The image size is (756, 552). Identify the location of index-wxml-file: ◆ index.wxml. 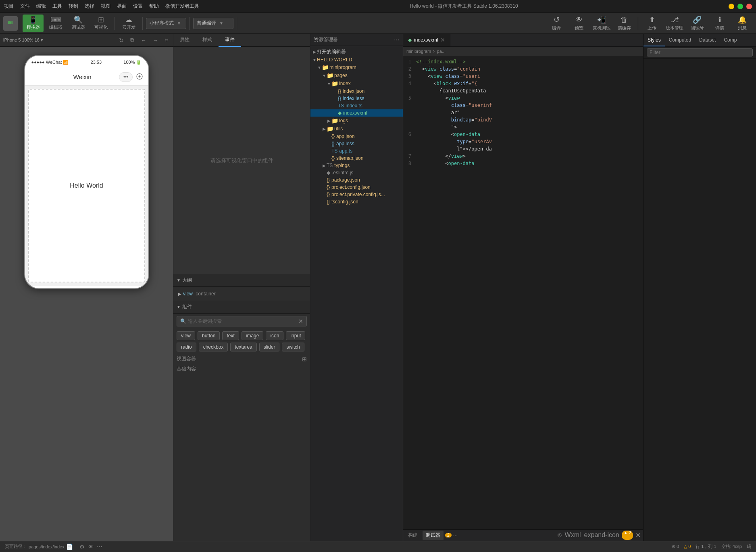
(356, 113).